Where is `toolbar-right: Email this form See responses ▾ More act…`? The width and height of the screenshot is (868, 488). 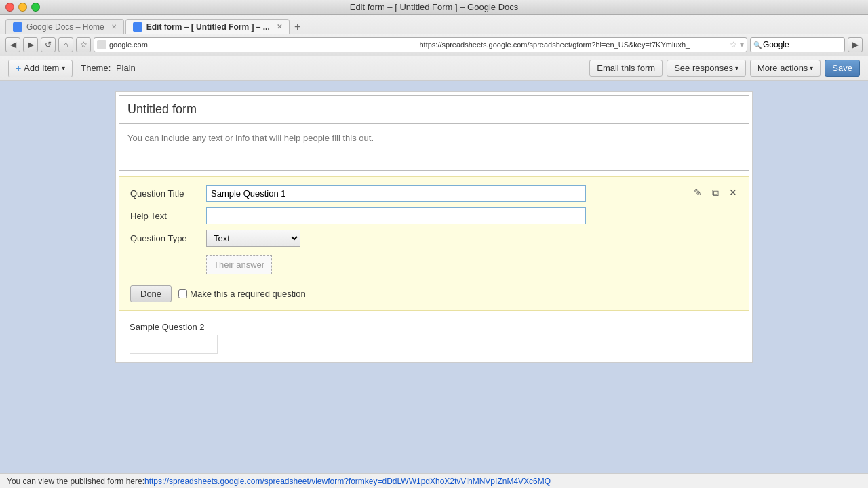
toolbar-right: Email this form See responses ▾ More act… is located at coordinates (724, 68).